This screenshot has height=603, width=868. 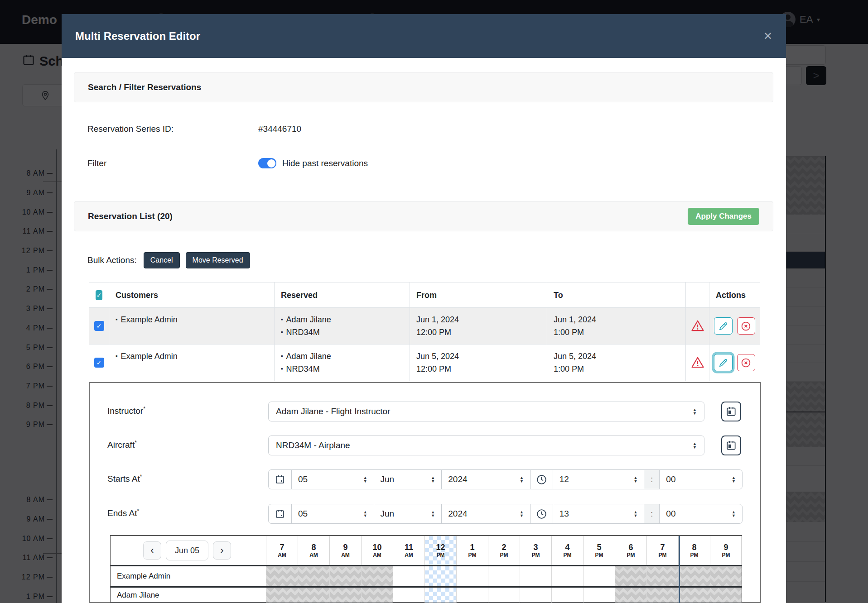 I want to click on ends-at-datetime-group: 05▲▼Jun▲▼2024▲▼13▲▼:00▲▼, so click(x=506, y=514).